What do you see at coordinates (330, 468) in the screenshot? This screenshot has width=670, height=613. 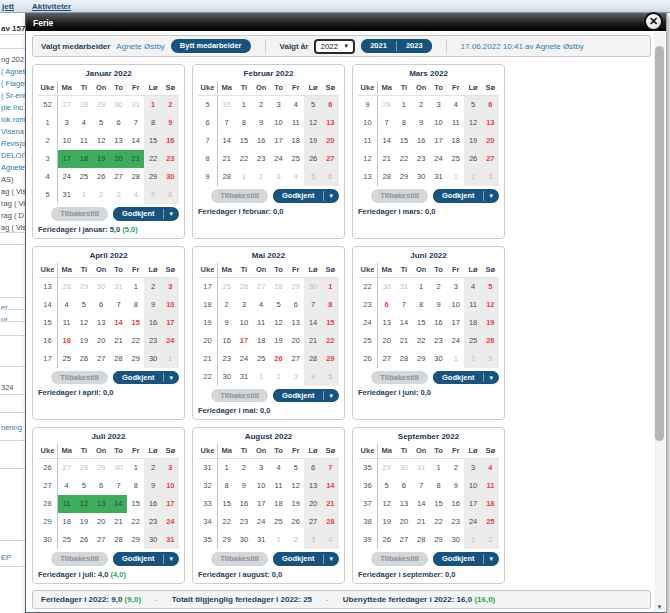 I see `day-cell: 7` at bounding box center [330, 468].